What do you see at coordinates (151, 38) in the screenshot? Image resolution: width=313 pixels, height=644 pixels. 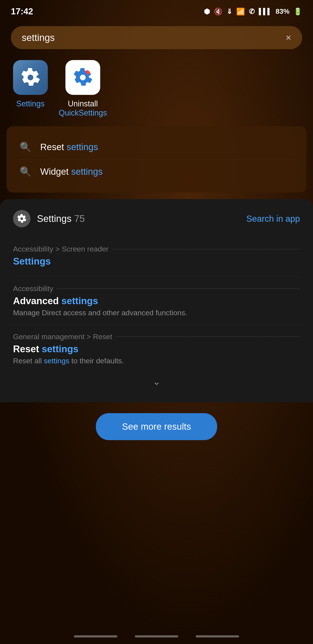 I see `search-input` at bounding box center [151, 38].